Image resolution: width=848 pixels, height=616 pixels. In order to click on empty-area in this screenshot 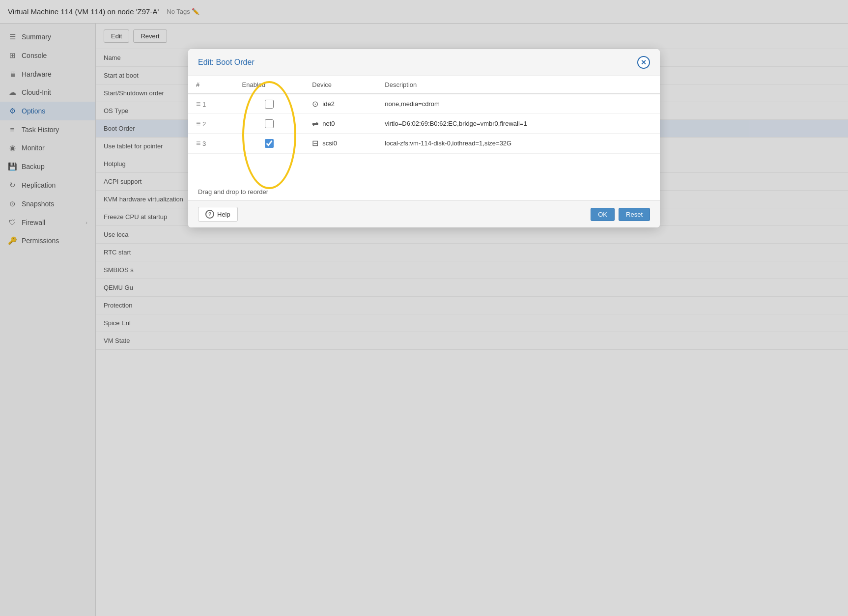, I will do `click(424, 168)`.